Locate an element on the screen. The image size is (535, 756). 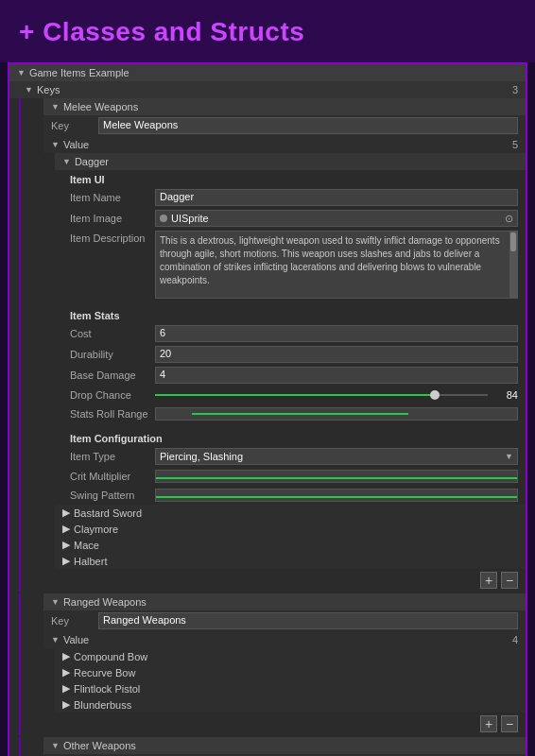
drop-chance-slider is located at coordinates (321, 395).